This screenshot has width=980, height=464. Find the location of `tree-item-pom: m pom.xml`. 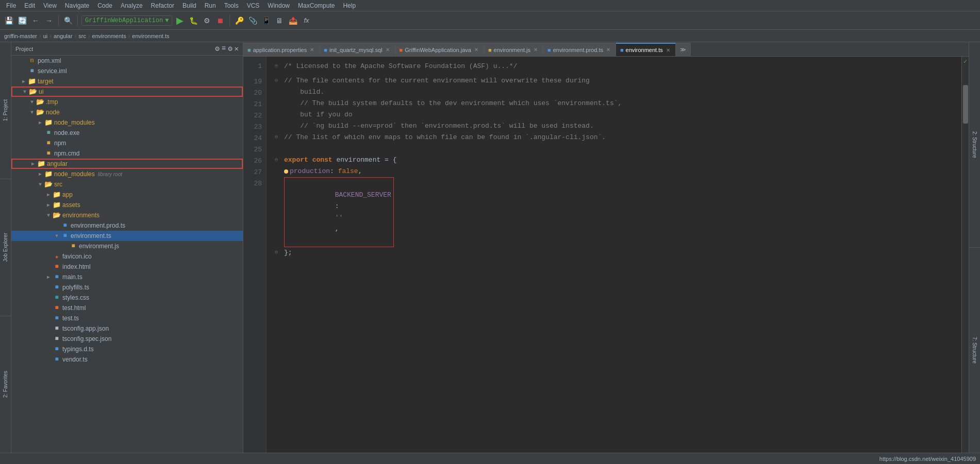

tree-item-pom: m pom.xml is located at coordinates (127, 61).